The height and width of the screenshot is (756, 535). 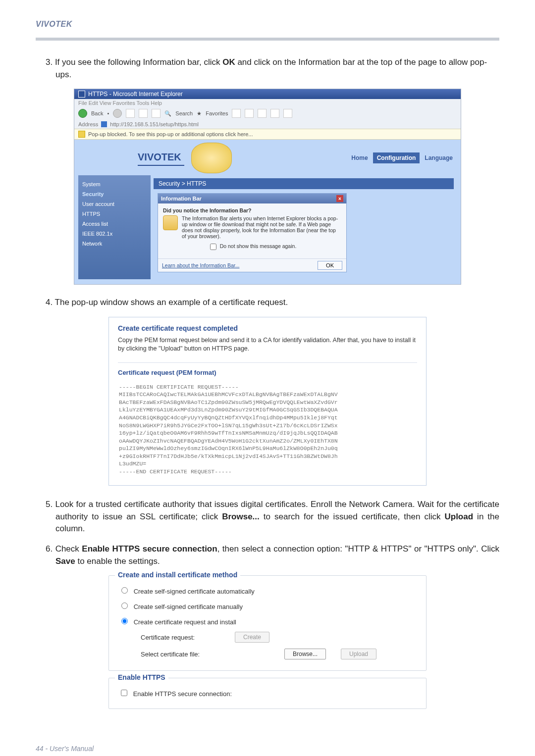 I want to click on mail-icon, so click(x=249, y=113).